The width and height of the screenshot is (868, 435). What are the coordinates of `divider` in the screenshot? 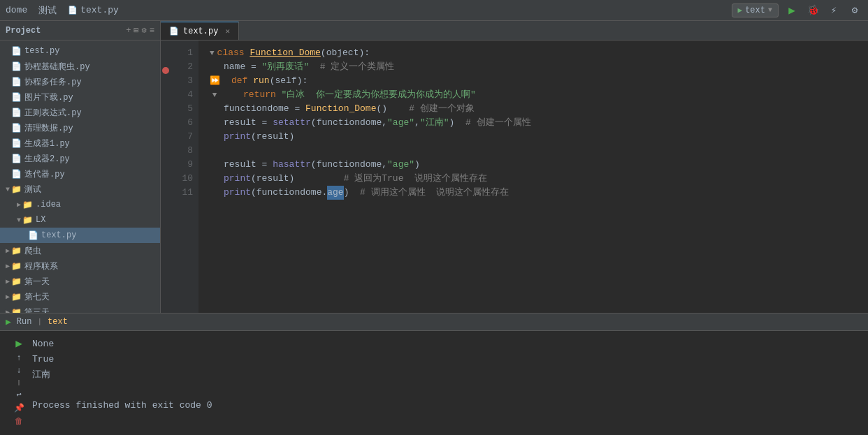 It's located at (19, 383).